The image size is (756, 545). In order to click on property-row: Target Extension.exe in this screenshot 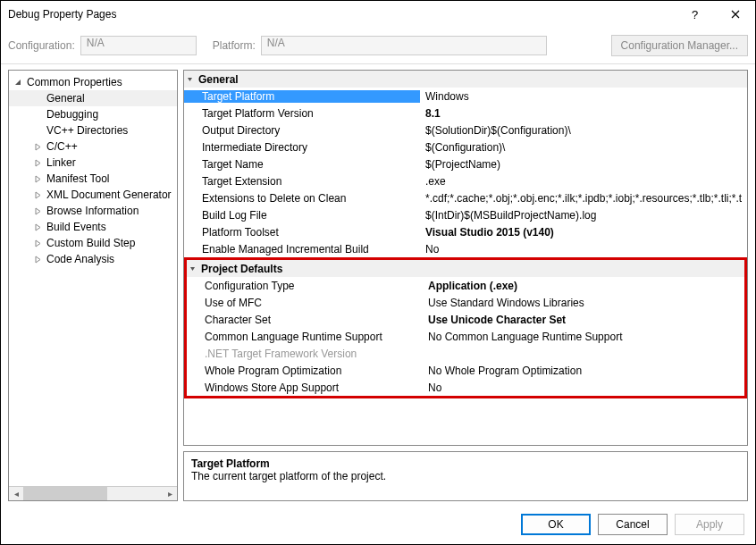, I will do `click(466, 180)`.